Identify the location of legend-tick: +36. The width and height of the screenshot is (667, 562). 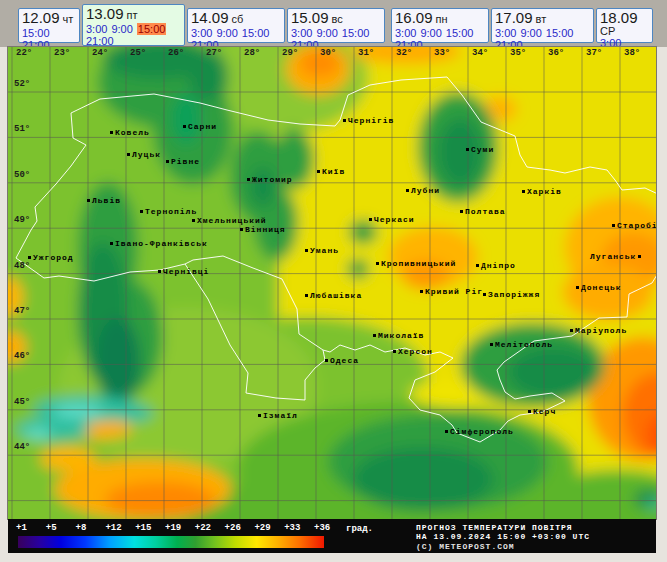
(322, 528).